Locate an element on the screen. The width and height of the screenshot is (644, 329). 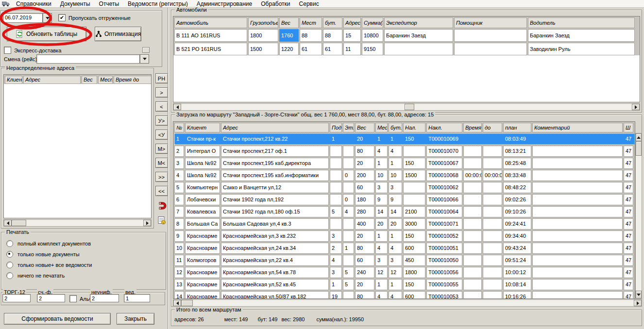
cell: 7 is located at coordinates (179, 212).